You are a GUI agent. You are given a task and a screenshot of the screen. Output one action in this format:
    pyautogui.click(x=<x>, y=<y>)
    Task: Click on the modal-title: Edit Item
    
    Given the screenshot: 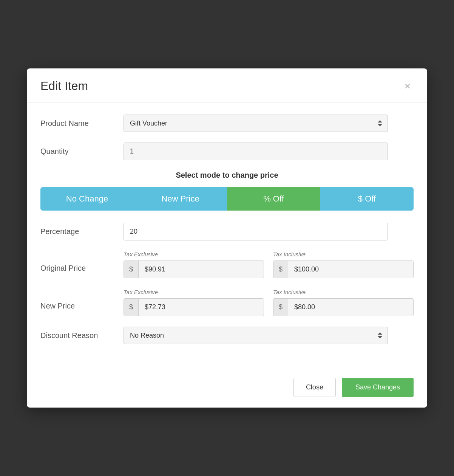 What is the action you would take?
    pyautogui.click(x=64, y=86)
    